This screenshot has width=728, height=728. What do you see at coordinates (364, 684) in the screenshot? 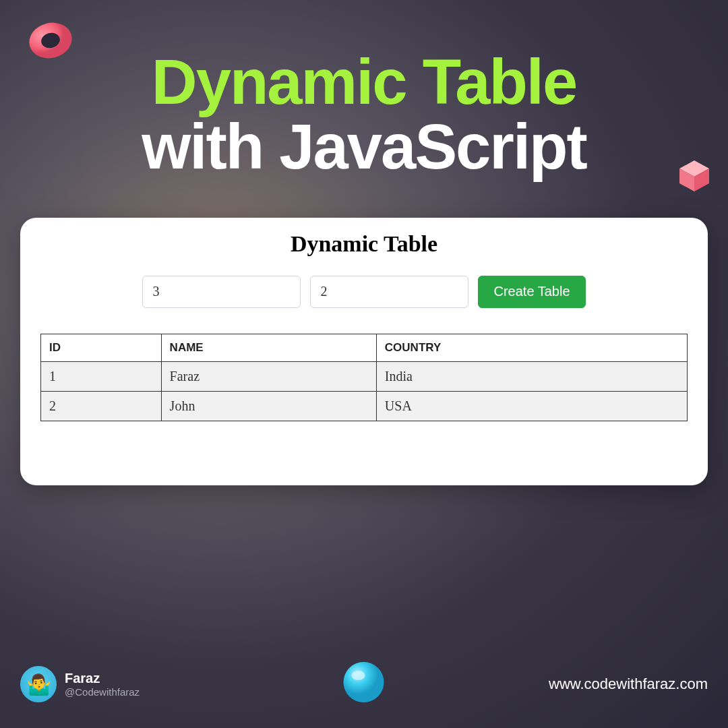
I see `footer: 🤷‍♂️ Faraz @Codewithfaraz www.codewithfa…` at bounding box center [364, 684].